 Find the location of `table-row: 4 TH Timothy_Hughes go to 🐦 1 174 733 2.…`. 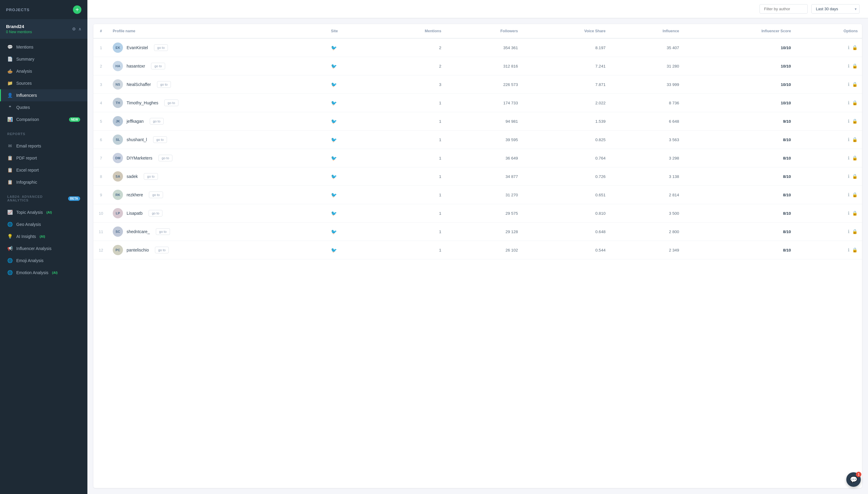

table-row: 4 TH Timothy_Hughes go to 🐦 1 174 733 2.… is located at coordinates (478, 103).